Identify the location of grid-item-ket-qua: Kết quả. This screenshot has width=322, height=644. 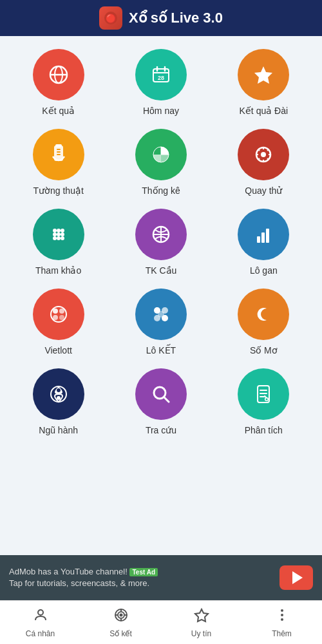
(58, 82).